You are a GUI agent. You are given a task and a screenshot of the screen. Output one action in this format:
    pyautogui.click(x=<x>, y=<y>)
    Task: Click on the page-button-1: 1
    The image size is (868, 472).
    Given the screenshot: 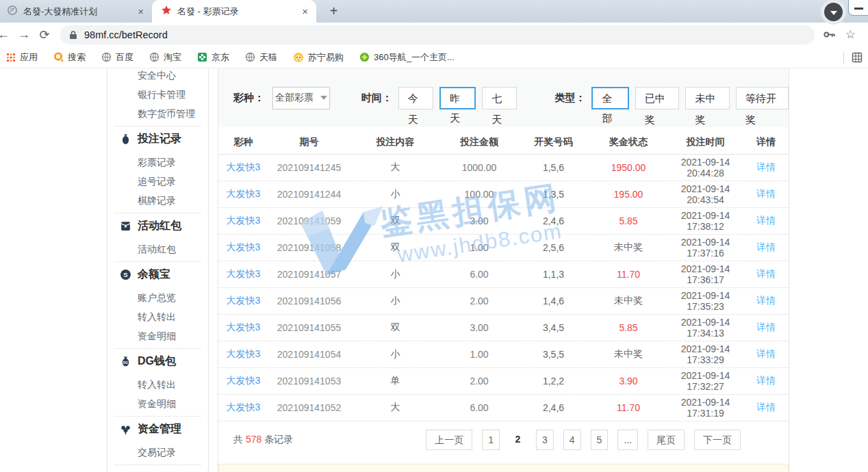 What is the action you would take?
    pyautogui.click(x=491, y=440)
    